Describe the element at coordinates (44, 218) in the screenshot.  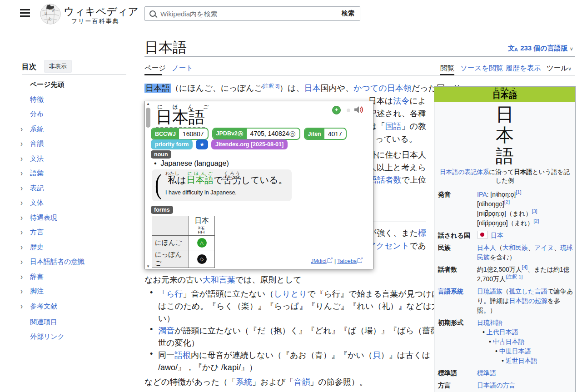
I see `toc-item-taigu: 待遇表現` at that location.